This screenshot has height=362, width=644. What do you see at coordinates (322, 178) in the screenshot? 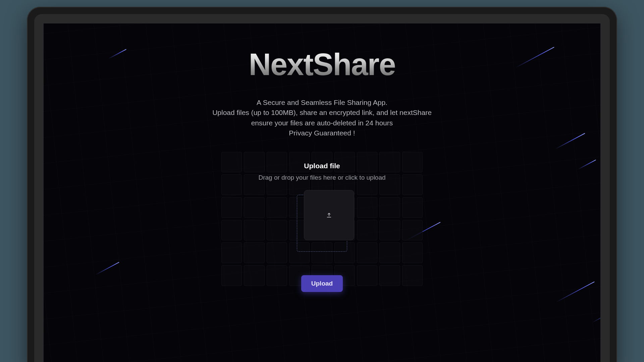
I see `upload-subheading: Drag or drop your files here or click to…` at bounding box center [322, 178].